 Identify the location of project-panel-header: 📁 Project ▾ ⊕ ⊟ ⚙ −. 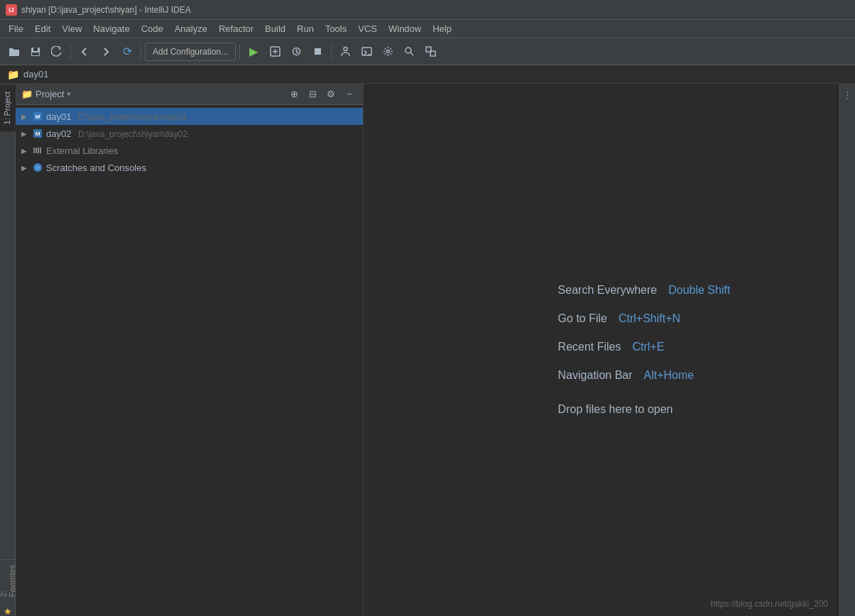
(189, 94).